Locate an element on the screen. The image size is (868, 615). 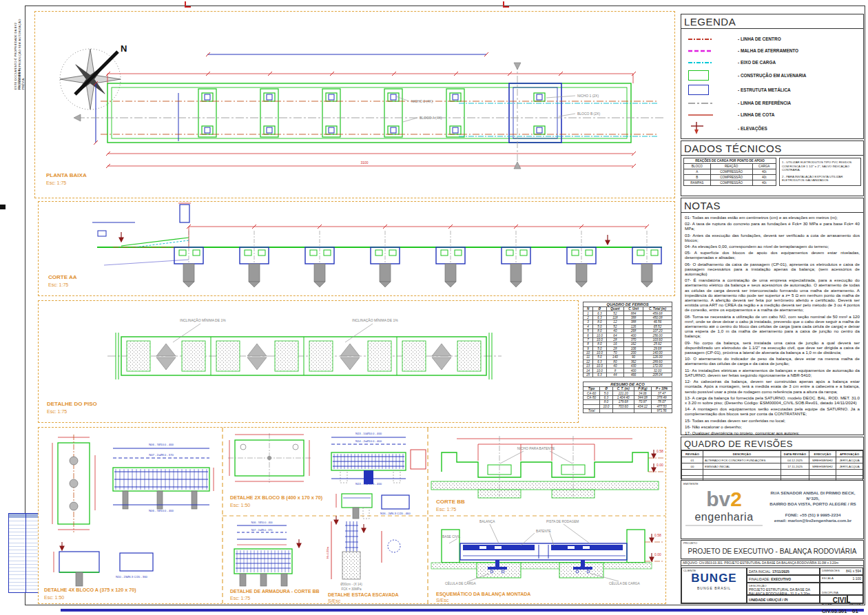
detalhe-piso-label: DETALHE DO PISO is located at coordinates (72, 404).